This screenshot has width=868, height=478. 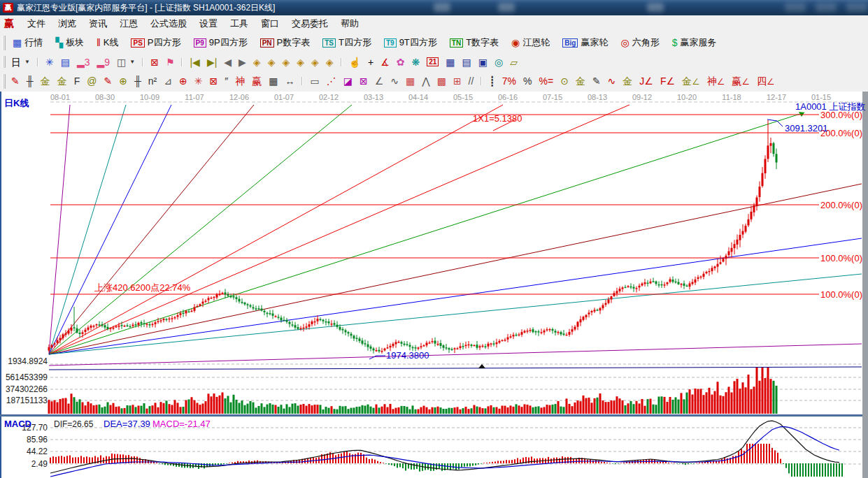 What do you see at coordinates (183, 81) in the screenshot?
I see `gann-target-button: ⊕` at bounding box center [183, 81].